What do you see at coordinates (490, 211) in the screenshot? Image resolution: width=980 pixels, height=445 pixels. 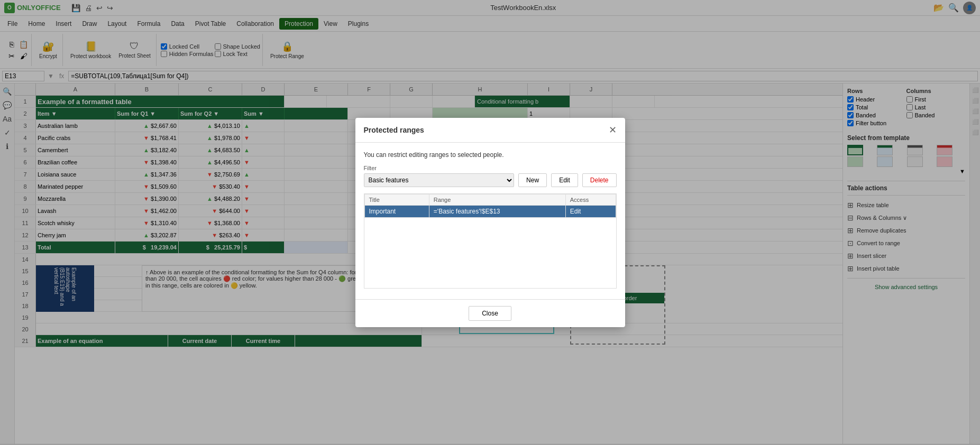 I see `table-row: Important ='Basic features'!$E$13 Edit` at bounding box center [490, 211].